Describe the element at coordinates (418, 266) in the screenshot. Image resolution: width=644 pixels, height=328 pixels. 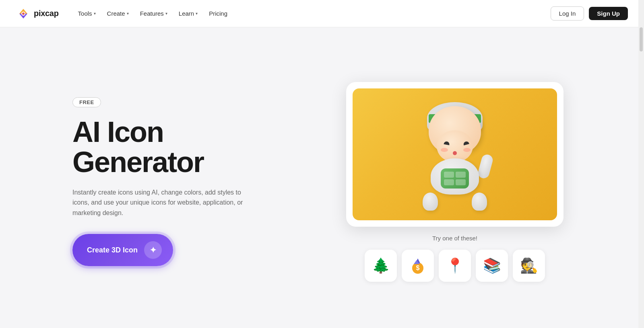
I see `icon-sample-money: $` at that location.